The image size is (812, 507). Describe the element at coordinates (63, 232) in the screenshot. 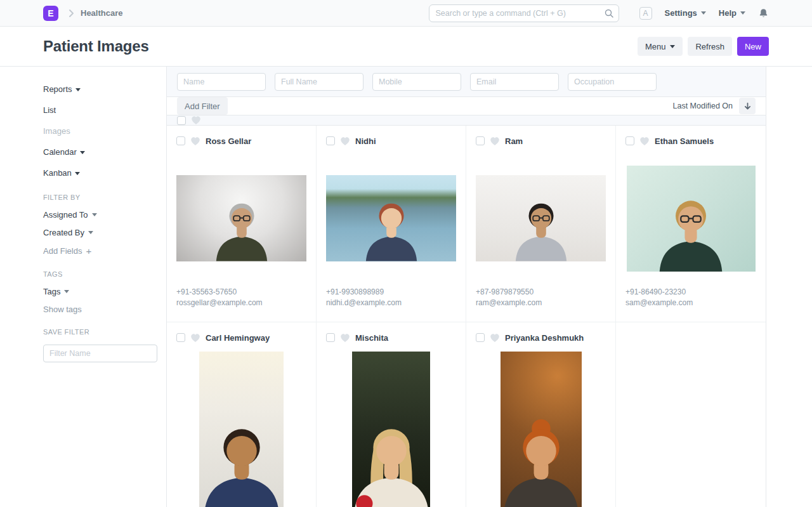

I see `created-by-label: Created By` at that location.